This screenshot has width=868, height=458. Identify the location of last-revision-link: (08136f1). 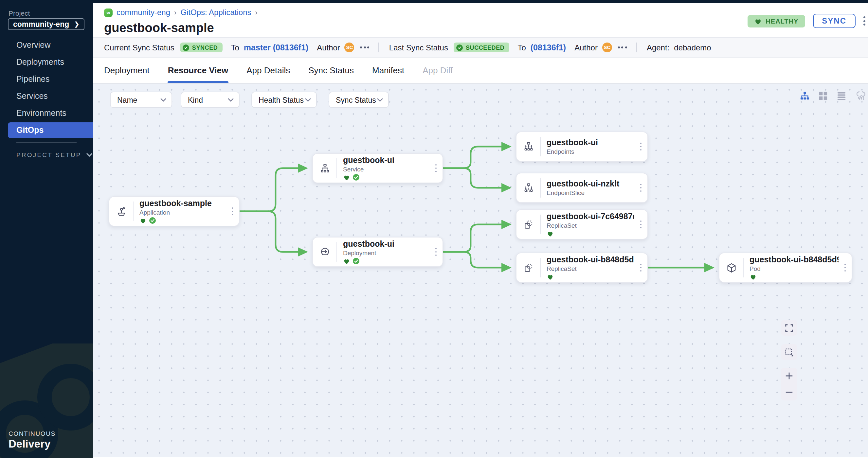
(548, 47).